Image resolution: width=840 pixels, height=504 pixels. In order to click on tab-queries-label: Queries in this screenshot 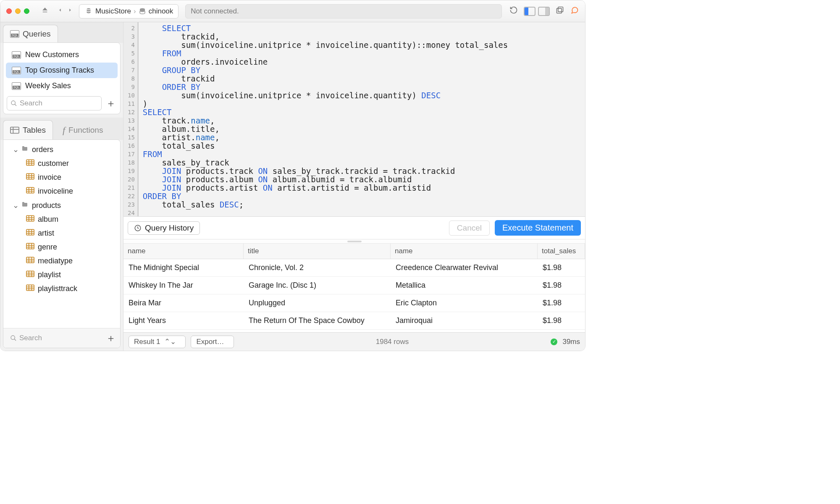, I will do `click(37, 34)`.